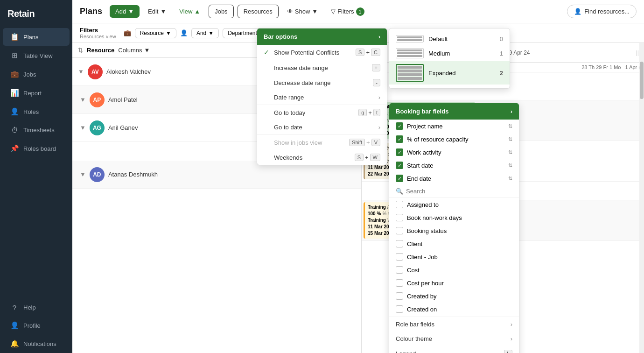 The width and height of the screenshot is (644, 353). What do you see at coordinates (454, 257) in the screenshot?
I see `field-client-job: Client - Job` at bounding box center [454, 257].